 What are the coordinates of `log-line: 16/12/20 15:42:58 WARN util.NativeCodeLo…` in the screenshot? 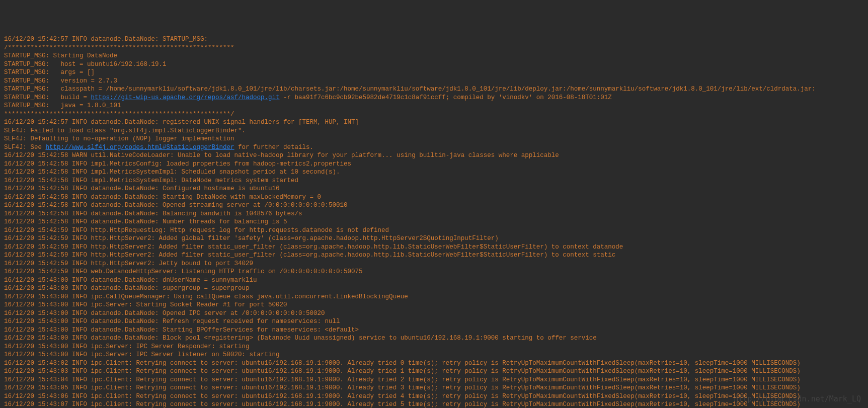 It's located at (434, 156).